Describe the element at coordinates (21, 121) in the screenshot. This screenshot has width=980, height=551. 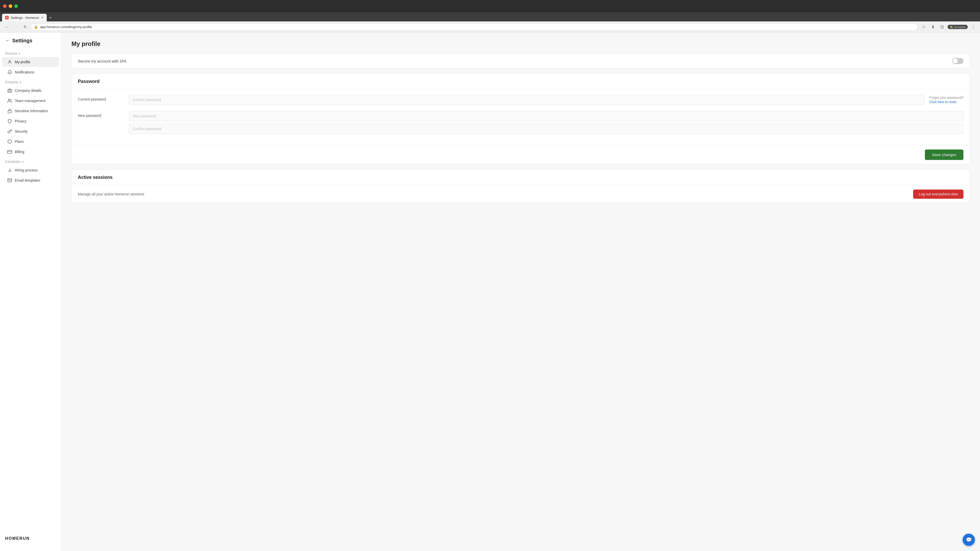
I see `sidebar-item-label-privacy: Privacy` at that location.